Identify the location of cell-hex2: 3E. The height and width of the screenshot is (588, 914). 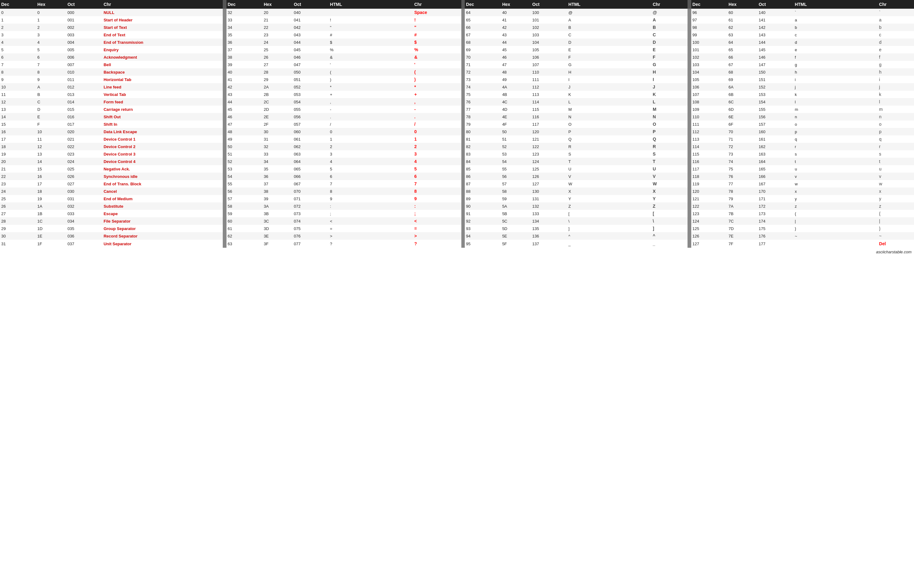
(277, 236).